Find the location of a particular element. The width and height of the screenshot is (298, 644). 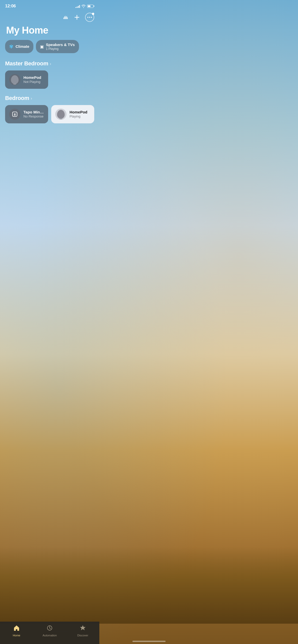

homepod-bedroom-icon-wrap is located at coordinates (61, 114).